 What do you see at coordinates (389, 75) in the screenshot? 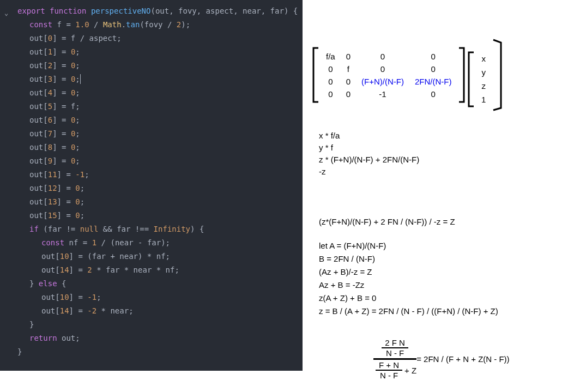
I see `matrix-expression: f/a000 0f00 00(F+N)/(N-F)2FN/(N-F) 00-10` at bounding box center [389, 75].